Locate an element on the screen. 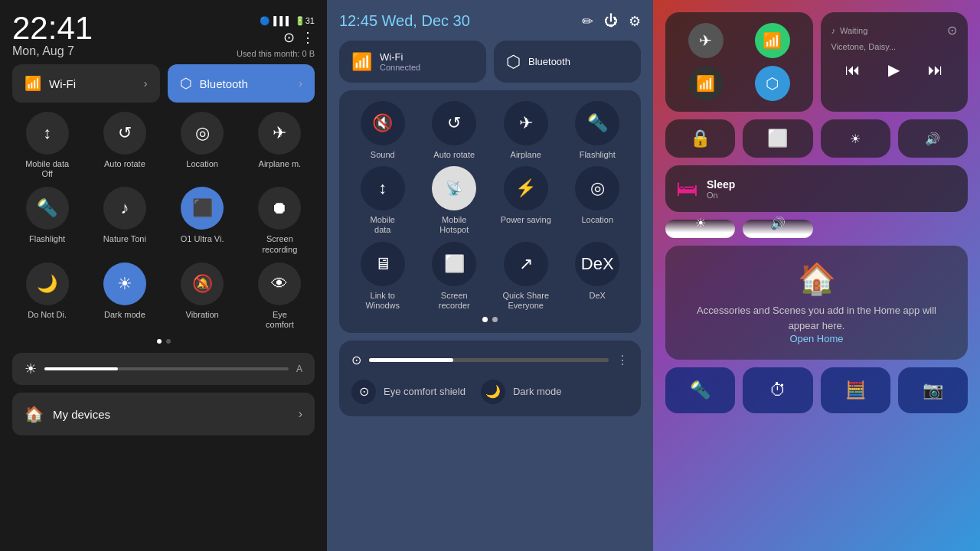  p3-tile-screen-mirror: ⬜ is located at coordinates (778, 139).